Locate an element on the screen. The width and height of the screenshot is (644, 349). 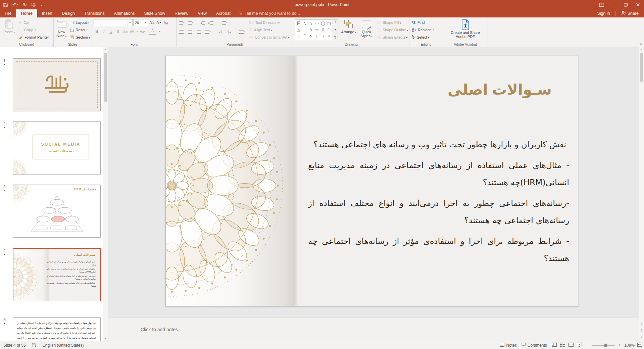
strikethrough-button: abc is located at coordinates (125, 32).